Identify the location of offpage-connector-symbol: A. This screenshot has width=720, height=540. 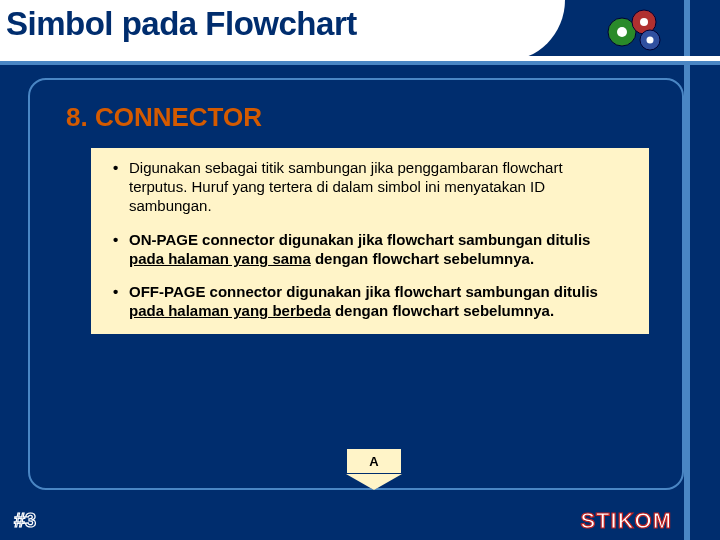
(374, 461).